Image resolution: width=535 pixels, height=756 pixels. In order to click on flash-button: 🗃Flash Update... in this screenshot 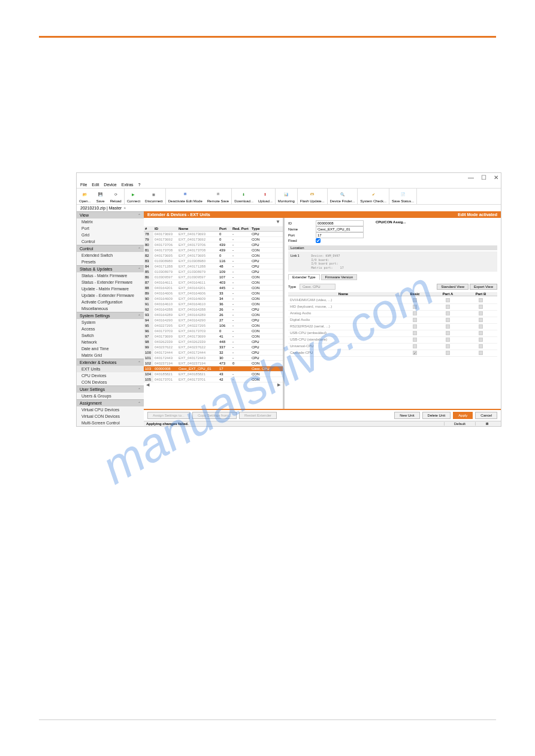, I will do `click(313, 196)`.